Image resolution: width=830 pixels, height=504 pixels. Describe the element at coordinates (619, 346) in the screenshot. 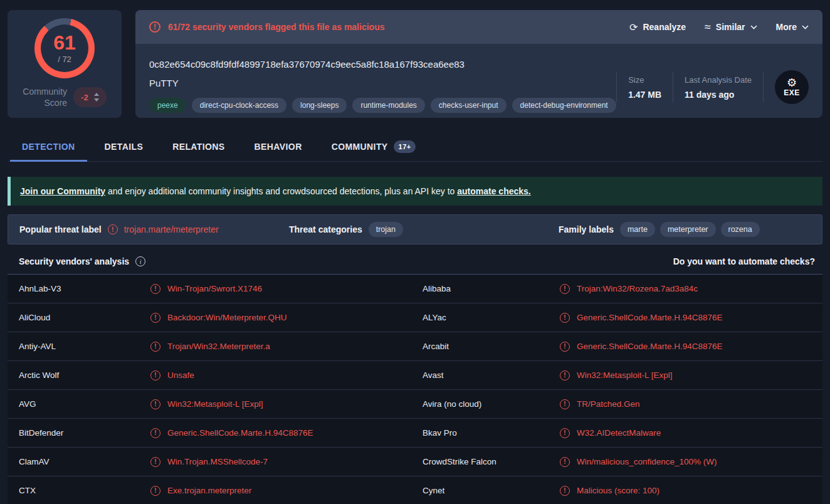

I see `vendor-cell: ArcabitGeneric.ShellCode.Marte.H.94C8876…` at that location.